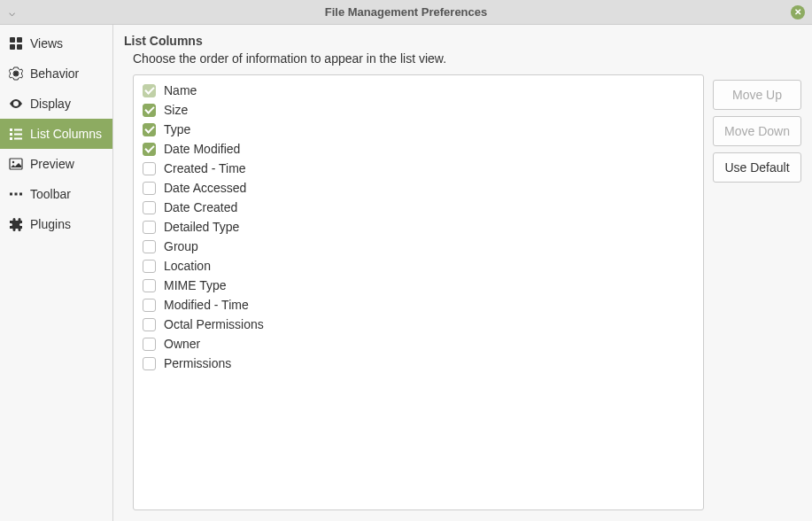 The image size is (812, 521). I want to click on section-title: List Columns, so click(414, 41).